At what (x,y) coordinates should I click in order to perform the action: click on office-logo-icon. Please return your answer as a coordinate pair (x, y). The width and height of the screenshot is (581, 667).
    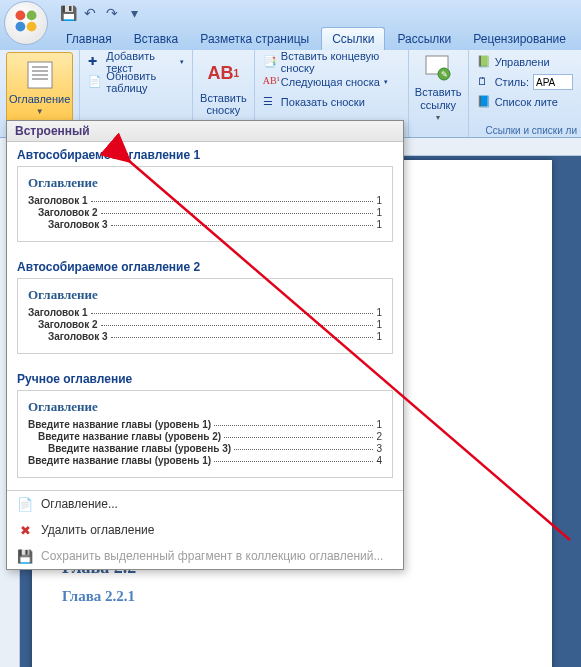
    Looking at the image, I should click on (26, 23).